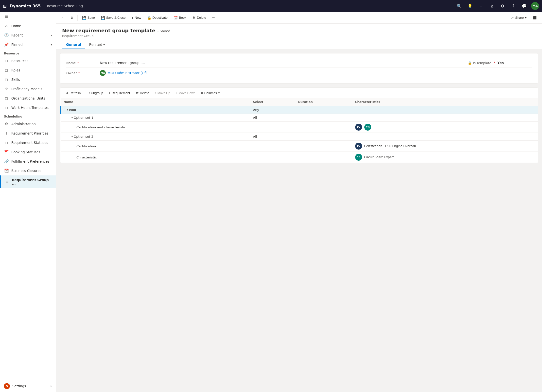  I want to click on gear-icon: ⚙, so click(503, 6).